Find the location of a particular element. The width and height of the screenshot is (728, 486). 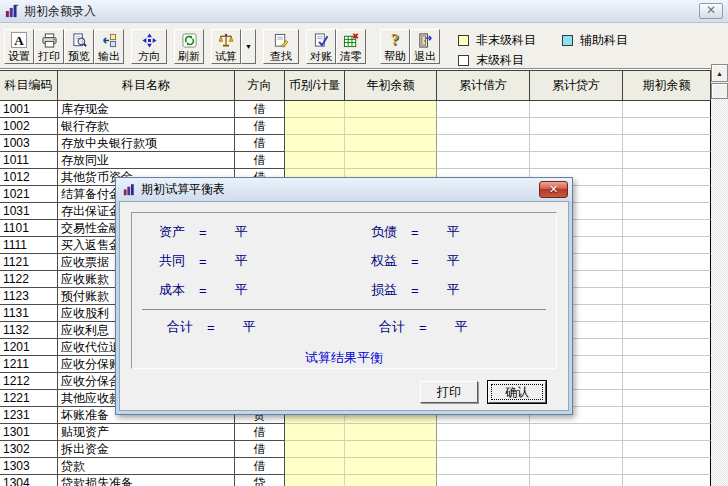

cell-code: 1123 is located at coordinates (29, 296).